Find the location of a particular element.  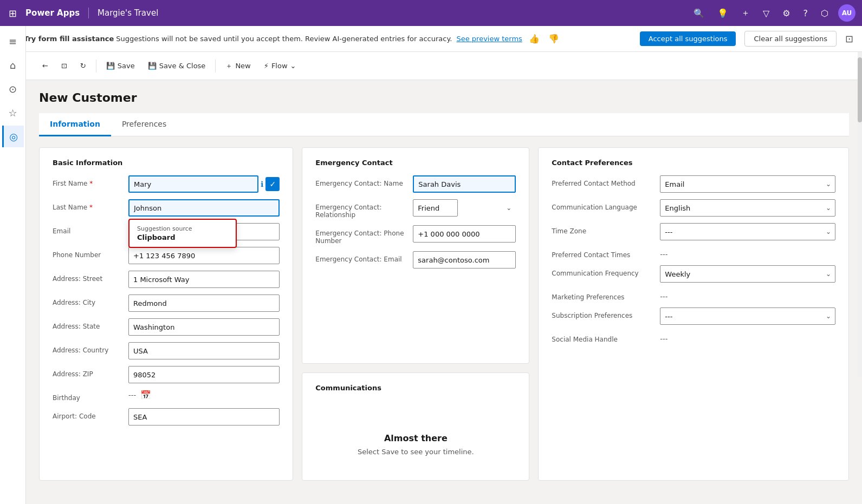

comm-frequency-select: Weekly Daily Monthly is located at coordinates (748, 274).